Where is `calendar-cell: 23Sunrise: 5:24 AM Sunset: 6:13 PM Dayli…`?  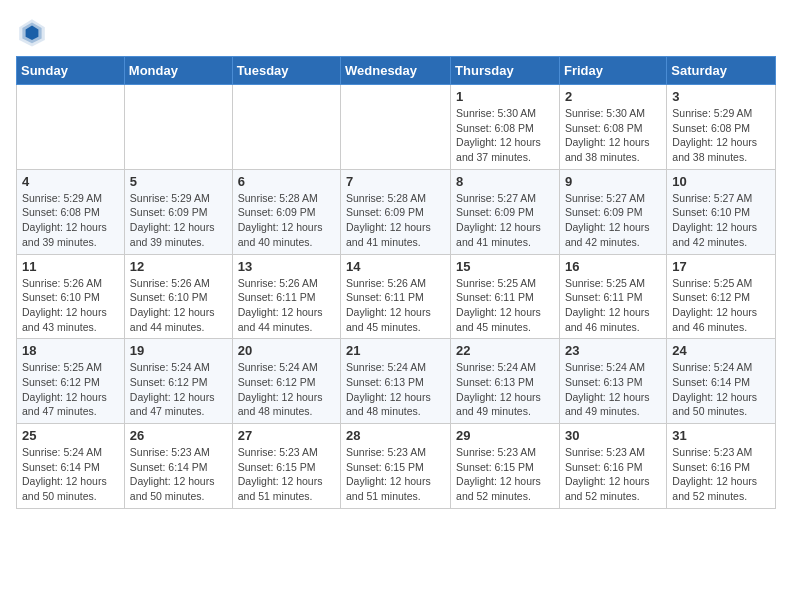 calendar-cell: 23Sunrise: 5:24 AM Sunset: 6:13 PM Dayli… is located at coordinates (612, 382).